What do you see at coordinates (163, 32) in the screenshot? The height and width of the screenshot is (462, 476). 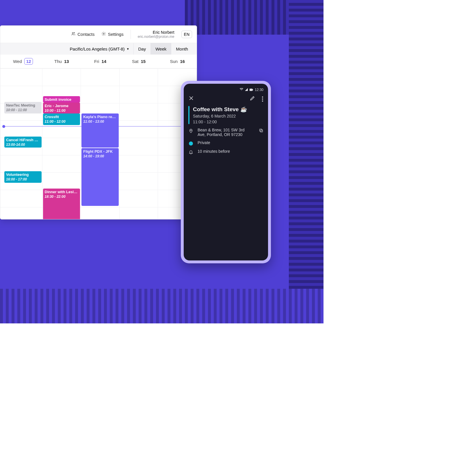 I see `user-name: Eric Norbert` at bounding box center [163, 32].